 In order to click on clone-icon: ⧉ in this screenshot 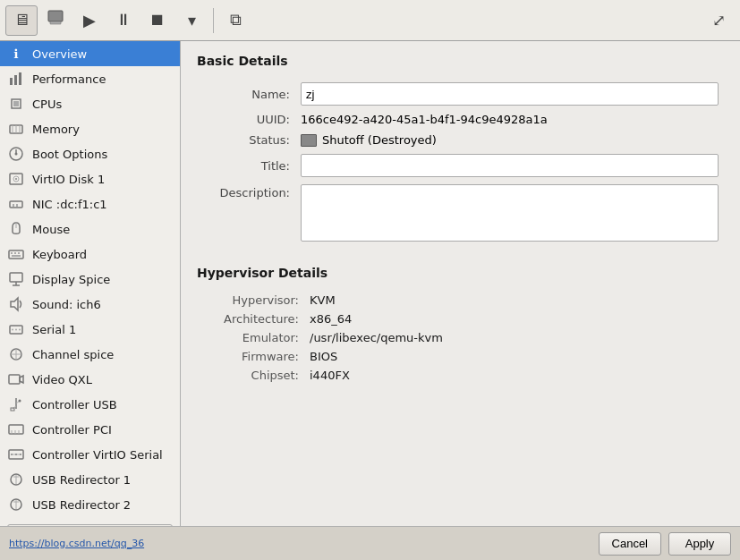, I will do `click(236, 20)`.